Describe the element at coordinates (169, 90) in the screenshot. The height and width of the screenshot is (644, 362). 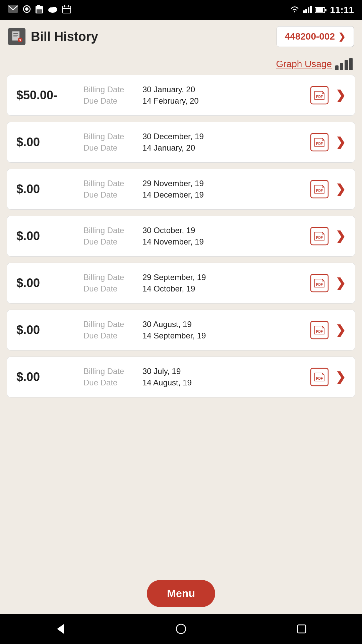
I see `billing-date-value: 30 January, 20` at that location.